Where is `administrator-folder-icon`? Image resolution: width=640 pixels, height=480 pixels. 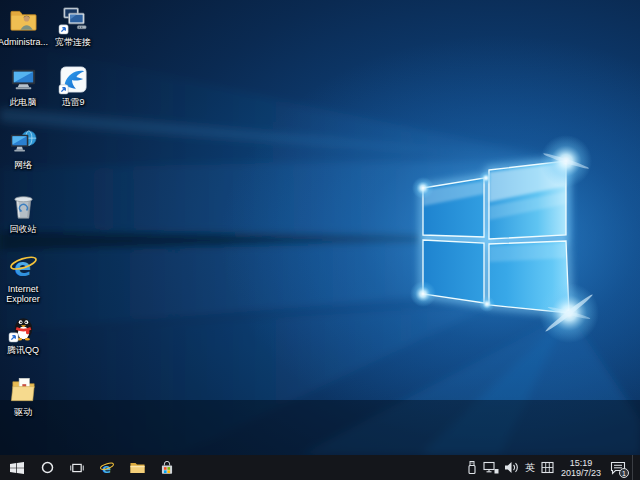 administrator-folder-icon is located at coordinates (24, 20).